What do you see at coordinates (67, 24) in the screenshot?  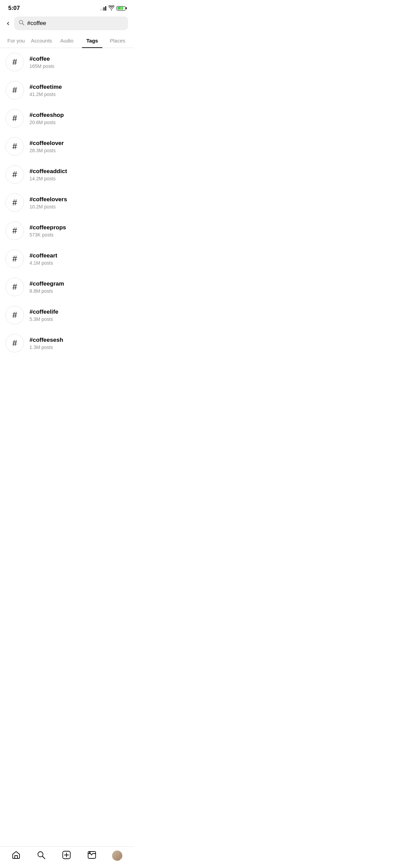 I see `search-bar-row: ‹ #coffee` at bounding box center [67, 24].